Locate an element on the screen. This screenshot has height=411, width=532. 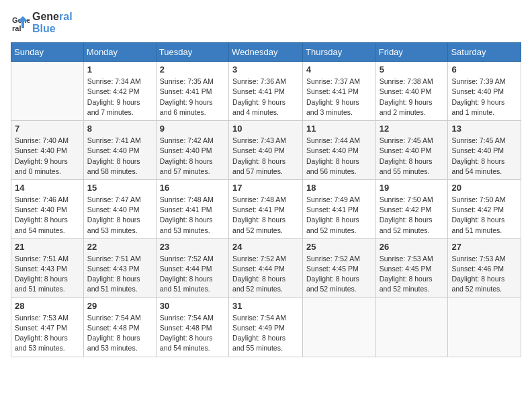
day-cell: 22Sunrise: 7:51 AM Sunset: 4:43 PM Dayli… is located at coordinates (120, 268).